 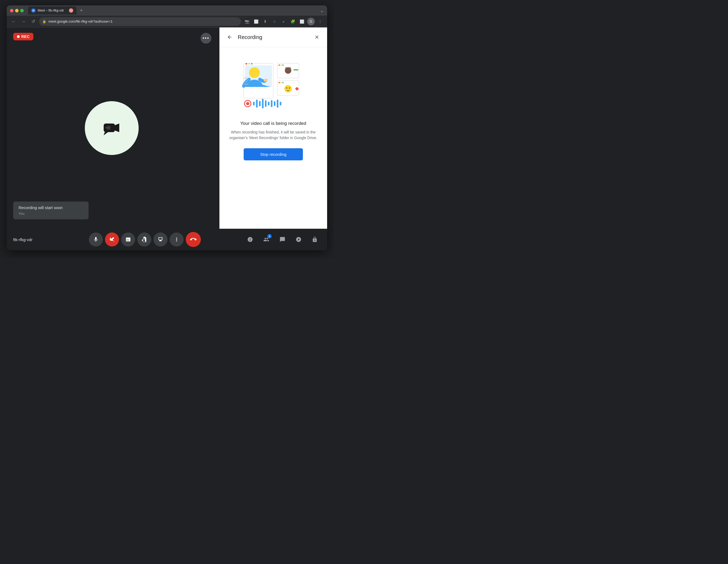 I want to click on chat-button, so click(x=283, y=240).